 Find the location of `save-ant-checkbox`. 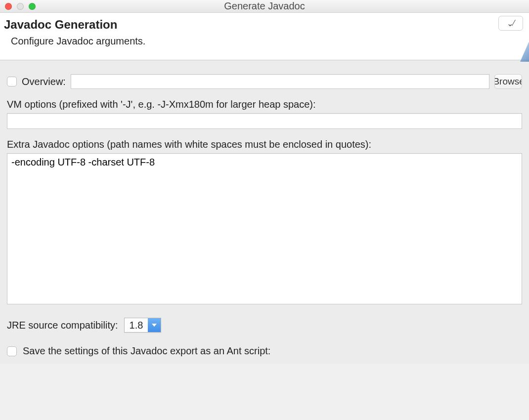

save-ant-checkbox is located at coordinates (12, 351).